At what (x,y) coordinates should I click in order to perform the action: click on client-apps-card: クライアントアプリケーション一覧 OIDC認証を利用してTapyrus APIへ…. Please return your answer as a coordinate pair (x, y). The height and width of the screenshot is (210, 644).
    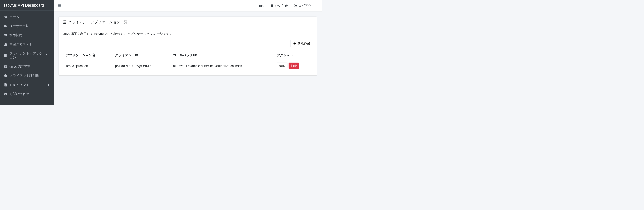
    Looking at the image, I should click on (188, 46).